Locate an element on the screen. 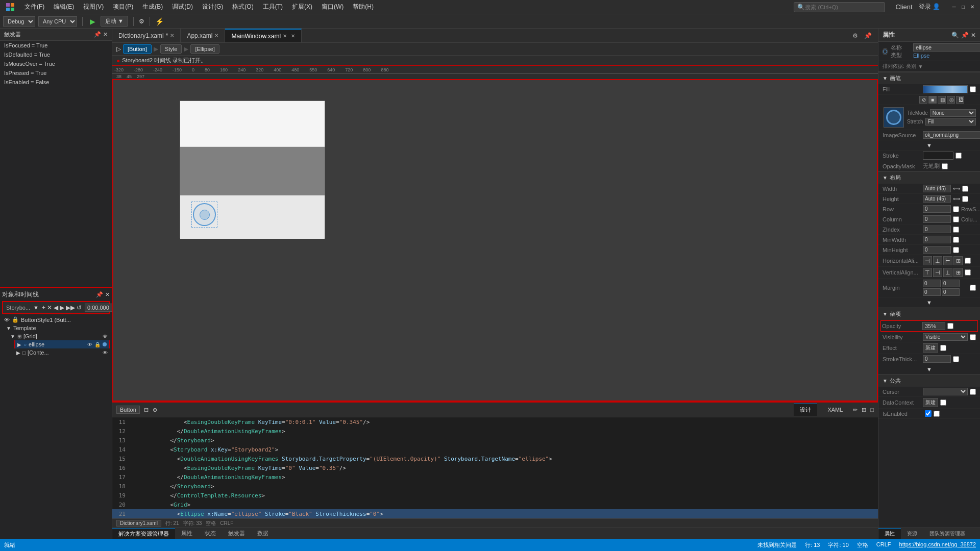  margin-val4 is located at coordinates (950, 292).